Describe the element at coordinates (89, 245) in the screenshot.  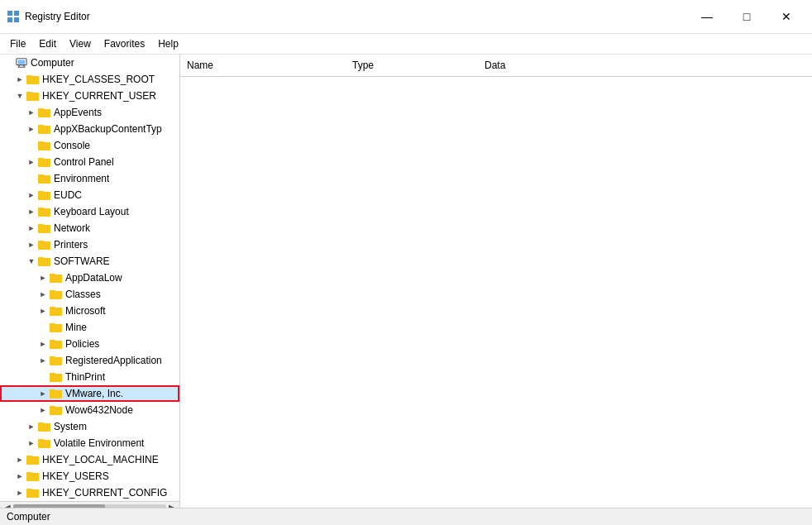
I see `tree-node-printers: ► Printers` at that location.